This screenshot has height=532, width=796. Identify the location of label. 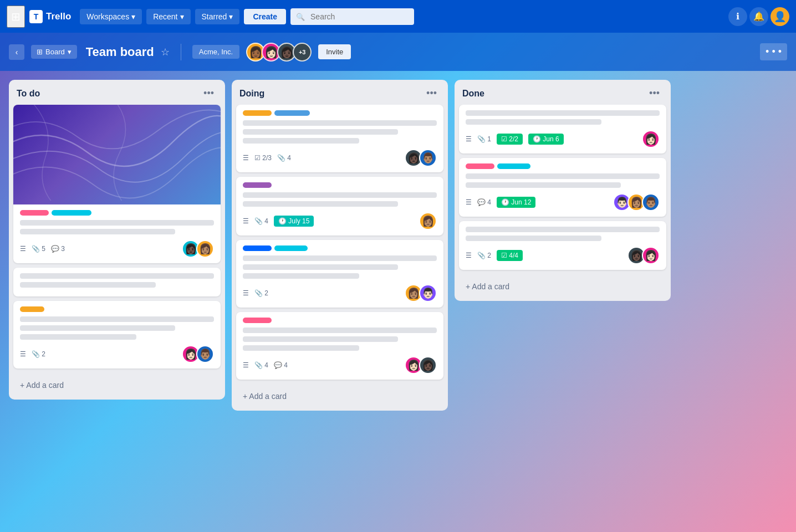
(32, 309).